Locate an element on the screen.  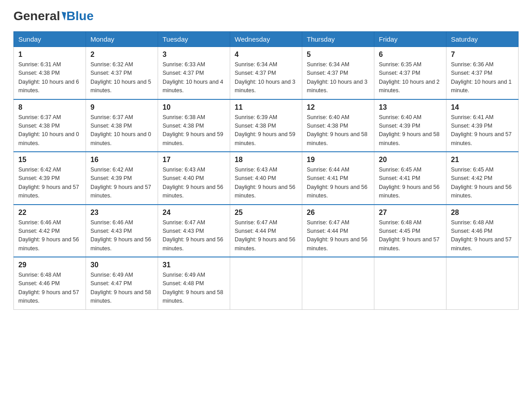
day-info: Sunrise: 6:40 AM Sunset: 4:39 PM Dayligh… is located at coordinates (410, 131).